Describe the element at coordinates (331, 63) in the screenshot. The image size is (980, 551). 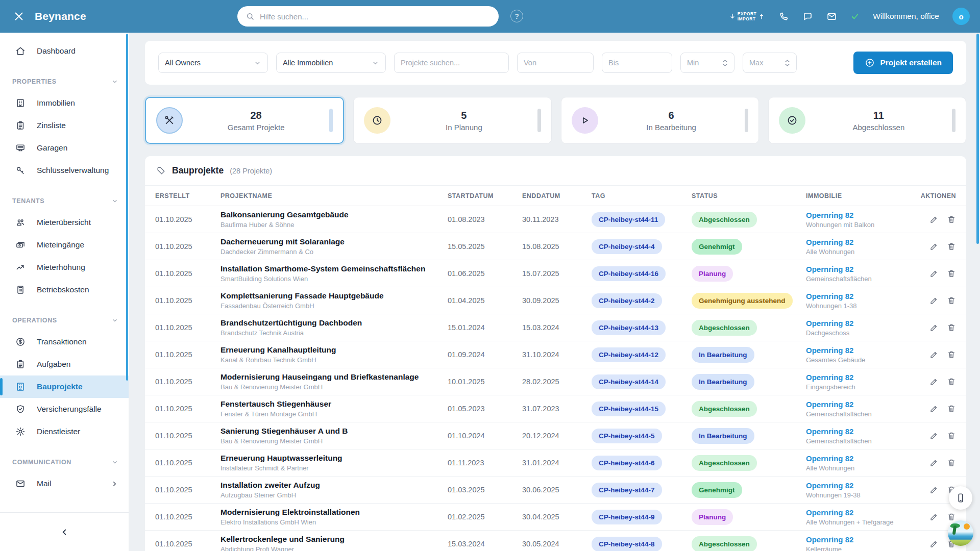
I see `immobilien-select: Alle Immobilien` at that location.